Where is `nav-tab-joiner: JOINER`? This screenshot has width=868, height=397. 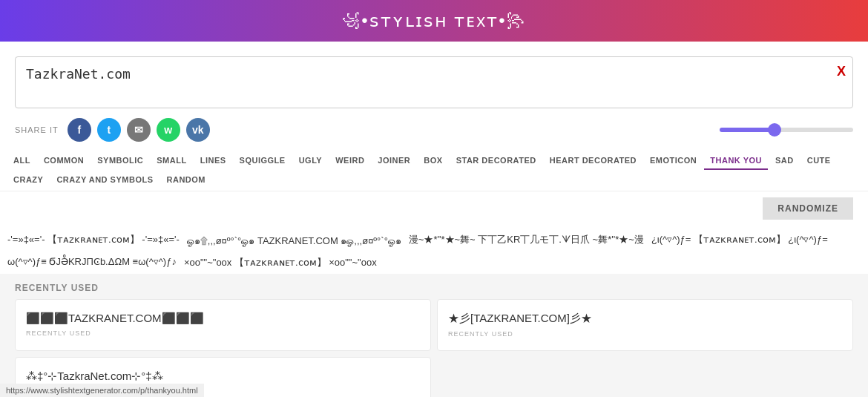 nav-tab-joiner: JOINER is located at coordinates (394, 161).